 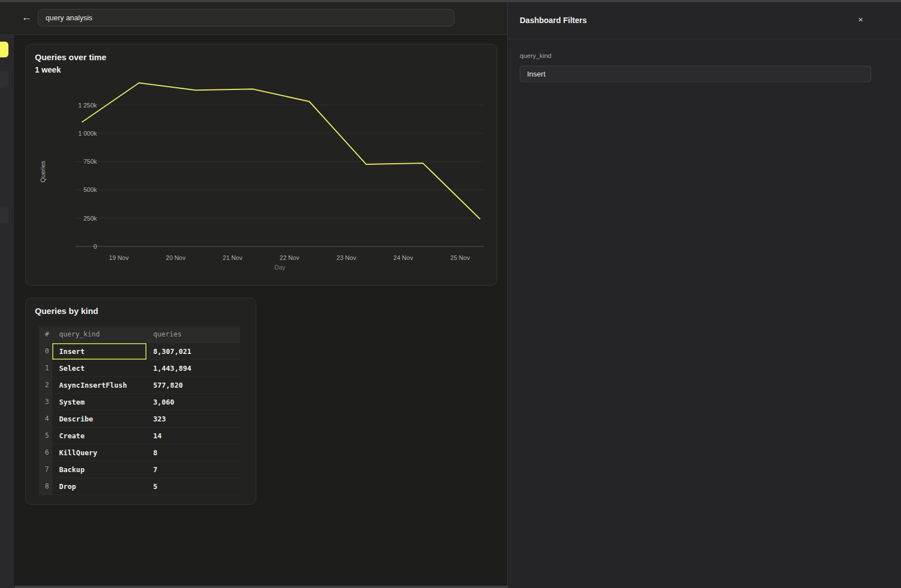 What do you see at coordinates (140, 351) in the screenshot?
I see `table-row: 0Insert8,307,021` at bounding box center [140, 351].